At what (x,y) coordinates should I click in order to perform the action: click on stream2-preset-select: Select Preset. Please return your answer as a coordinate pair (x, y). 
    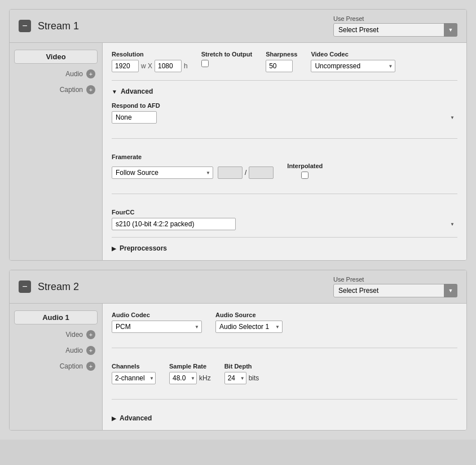
    Looking at the image, I should click on (395, 291).